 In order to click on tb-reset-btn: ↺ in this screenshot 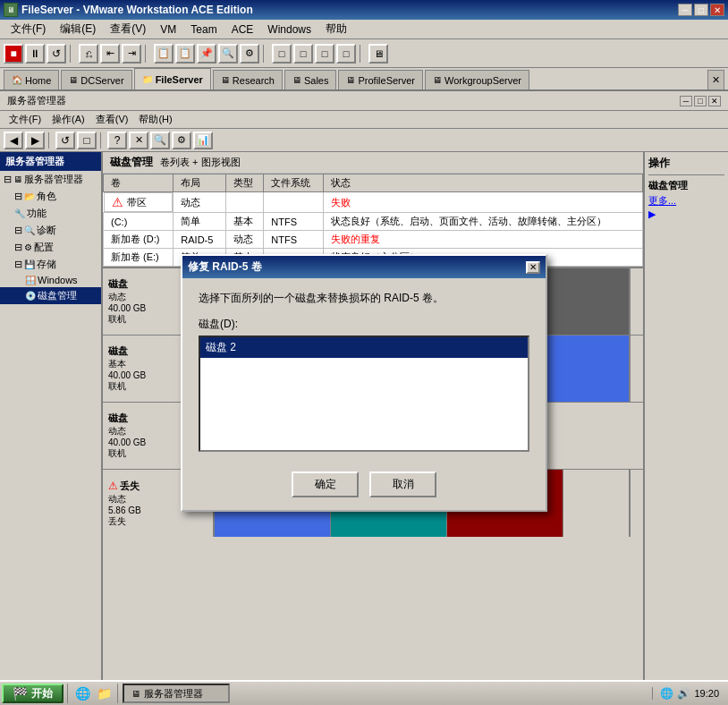, I will do `click(56, 54)`.